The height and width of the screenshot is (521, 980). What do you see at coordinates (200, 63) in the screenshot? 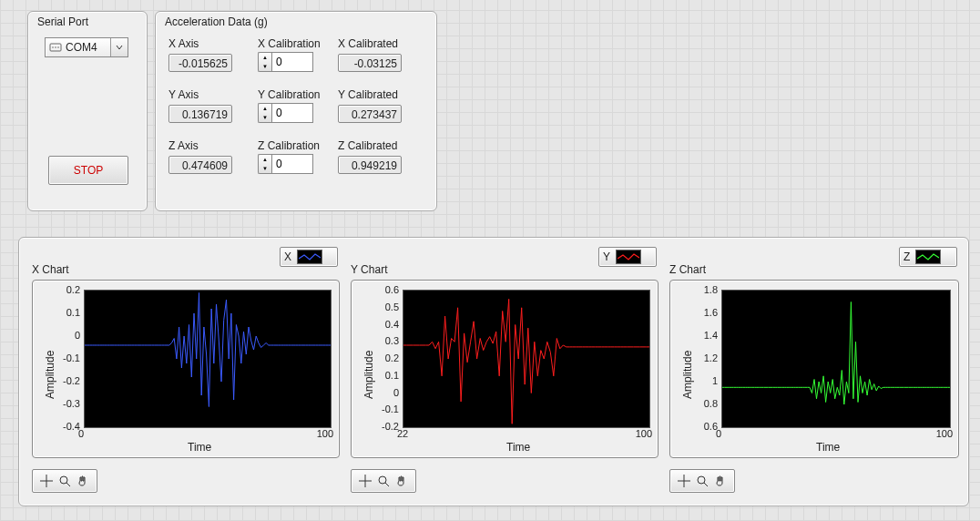
I see `x-axis-value: -0.015625` at bounding box center [200, 63].